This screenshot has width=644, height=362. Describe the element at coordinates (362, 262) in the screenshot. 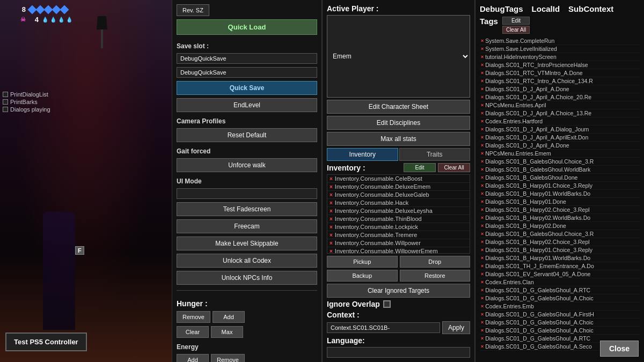

I see `pickup-button: Pickup` at that location.